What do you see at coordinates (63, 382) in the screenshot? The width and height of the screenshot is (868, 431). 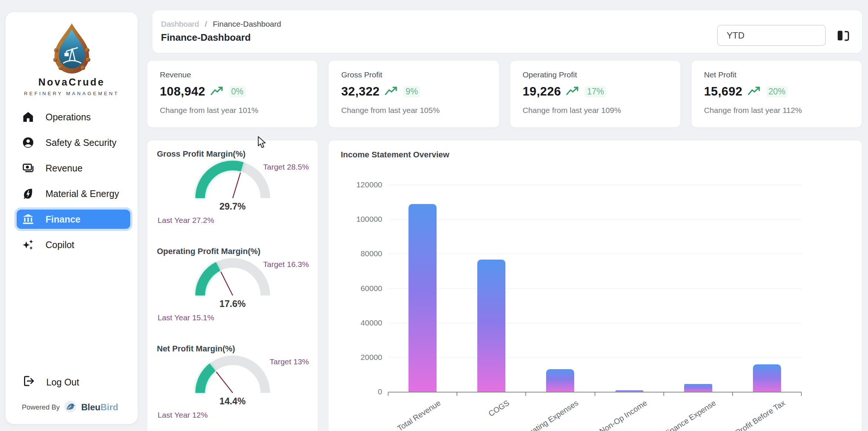 I see `logout-label: Log Out` at bounding box center [63, 382].